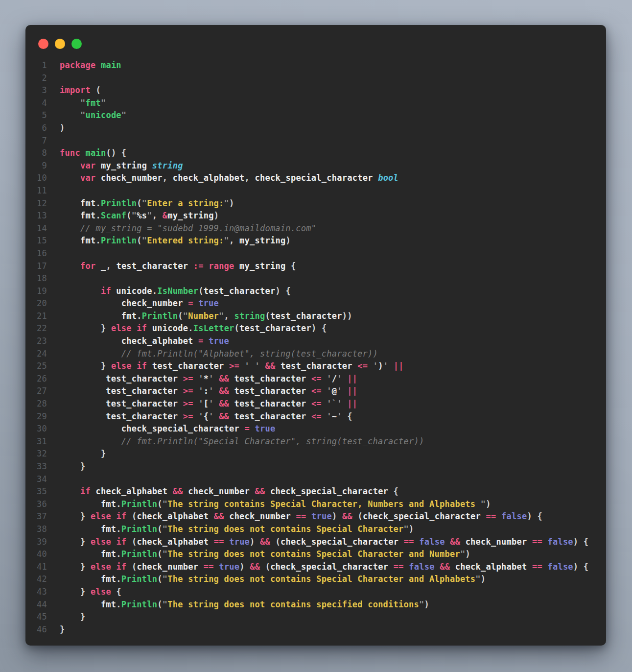  I want to click on code-line: 19 if unicode.IsNumber(test_character) {, so click(316, 291).